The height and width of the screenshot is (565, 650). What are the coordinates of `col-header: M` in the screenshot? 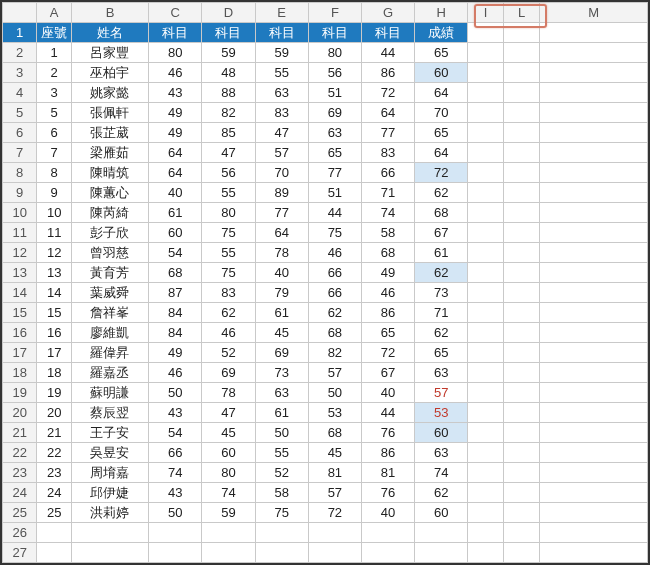 It's located at (594, 13).